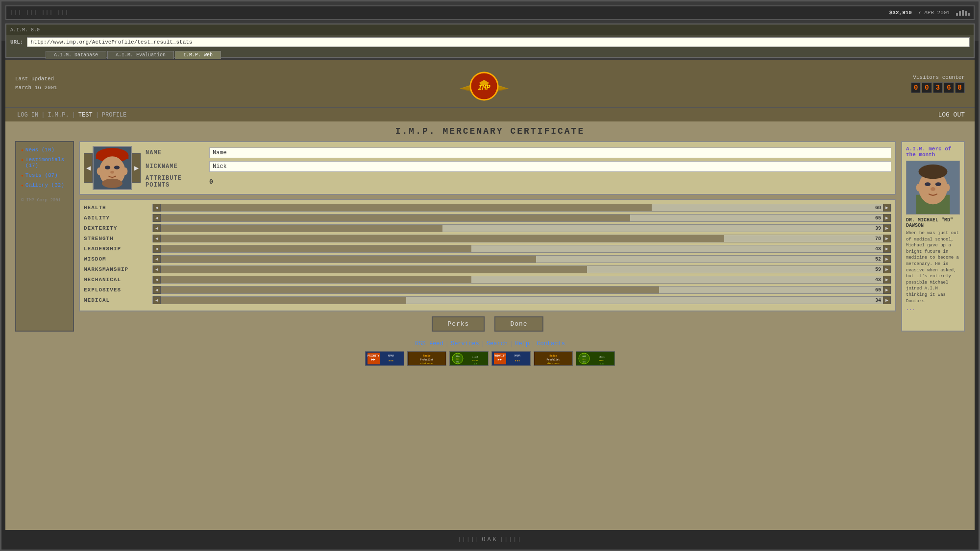 This screenshot has height=551, width=980. Describe the element at coordinates (518, 182) in the screenshot. I see `attr-points-row: ATTRIBUTE POINTS 0` at that location.